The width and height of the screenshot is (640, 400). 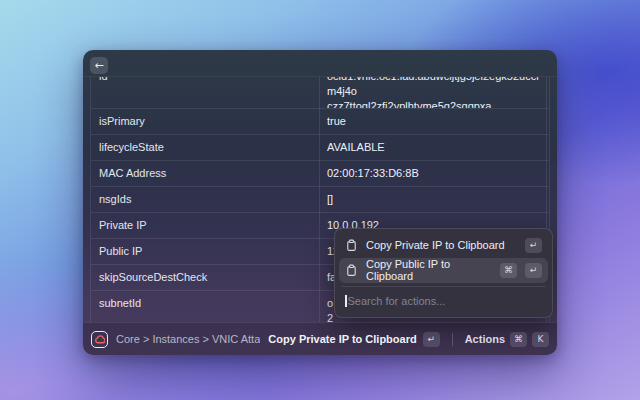 I want to click on table-row-nsgids: nsgIds [], so click(x=320, y=200).